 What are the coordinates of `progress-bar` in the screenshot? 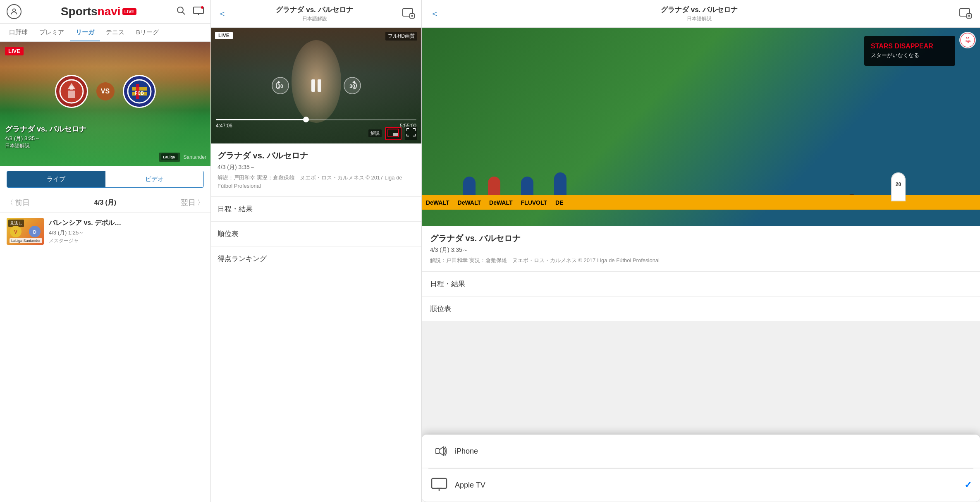 It's located at (316, 120).